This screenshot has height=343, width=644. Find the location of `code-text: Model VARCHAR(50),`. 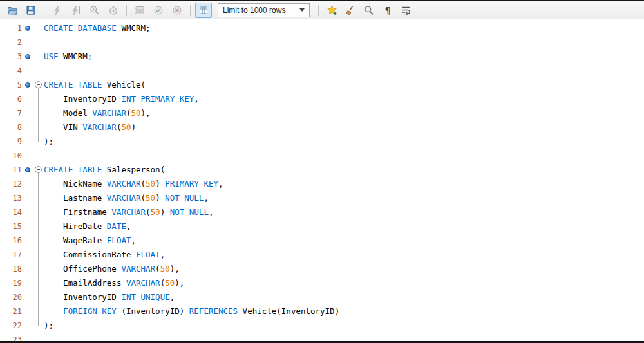

code-text: Model VARCHAR(50), is located at coordinates (97, 113).